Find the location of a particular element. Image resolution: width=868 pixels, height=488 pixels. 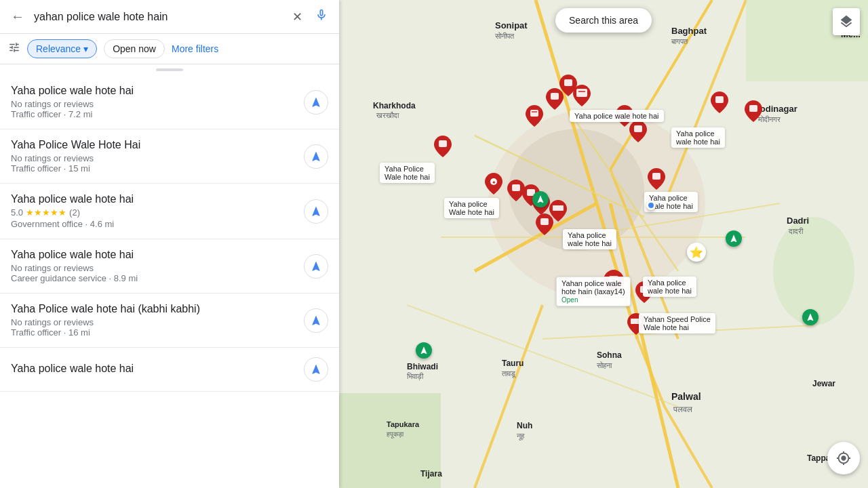

result-name-4: Yaha police wale hote hai is located at coordinates (153, 255).